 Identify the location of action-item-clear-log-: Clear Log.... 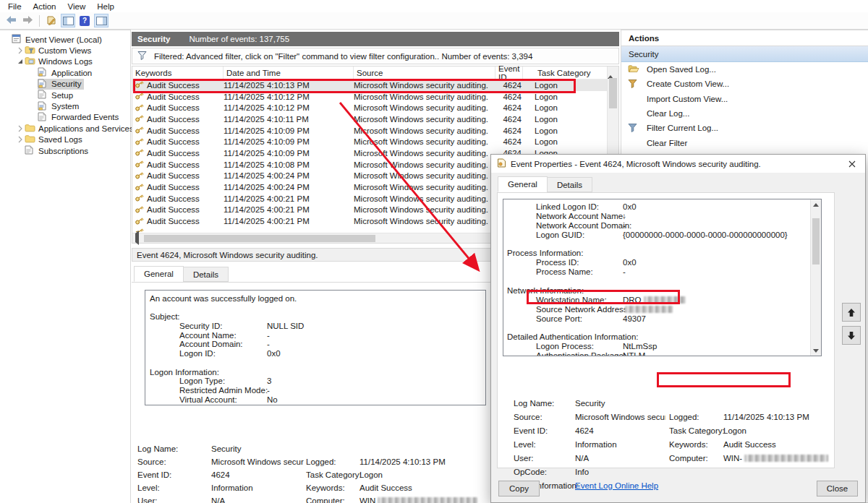
(745, 113).